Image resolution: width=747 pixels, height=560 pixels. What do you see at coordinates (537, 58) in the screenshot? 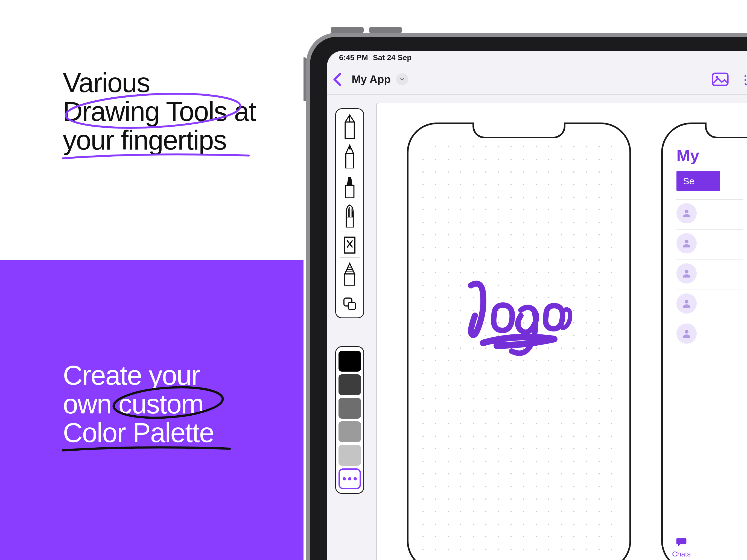
I see `status-bar: 6:45 PM Sat 24 Sep` at bounding box center [537, 58].